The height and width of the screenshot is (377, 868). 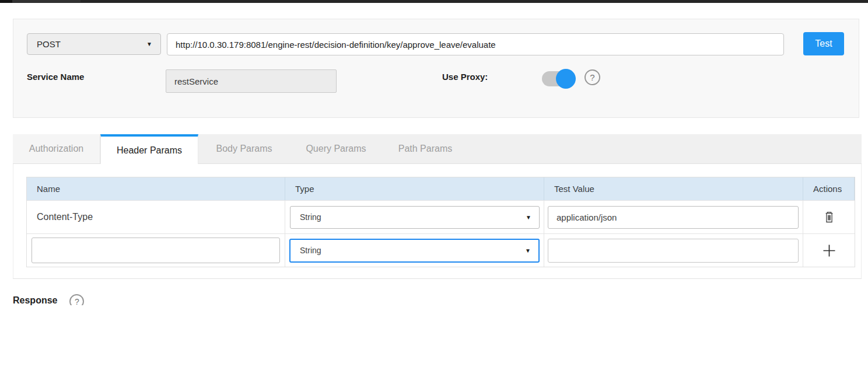 What do you see at coordinates (244, 149) in the screenshot?
I see `tab-body-params: Body Params` at bounding box center [244, 149].